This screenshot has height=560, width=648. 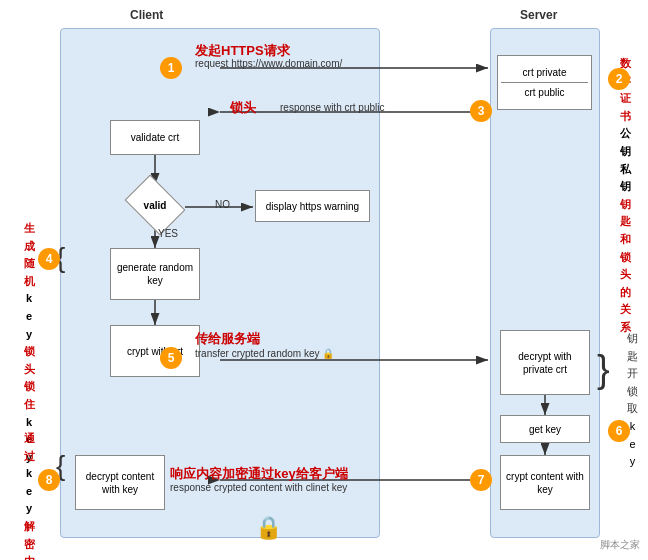 What do you see at coordinates (120, 483) in the screenshot?
I see `decrypt-content-key-text: decrypt content with key` at bounding box center [120, 483].